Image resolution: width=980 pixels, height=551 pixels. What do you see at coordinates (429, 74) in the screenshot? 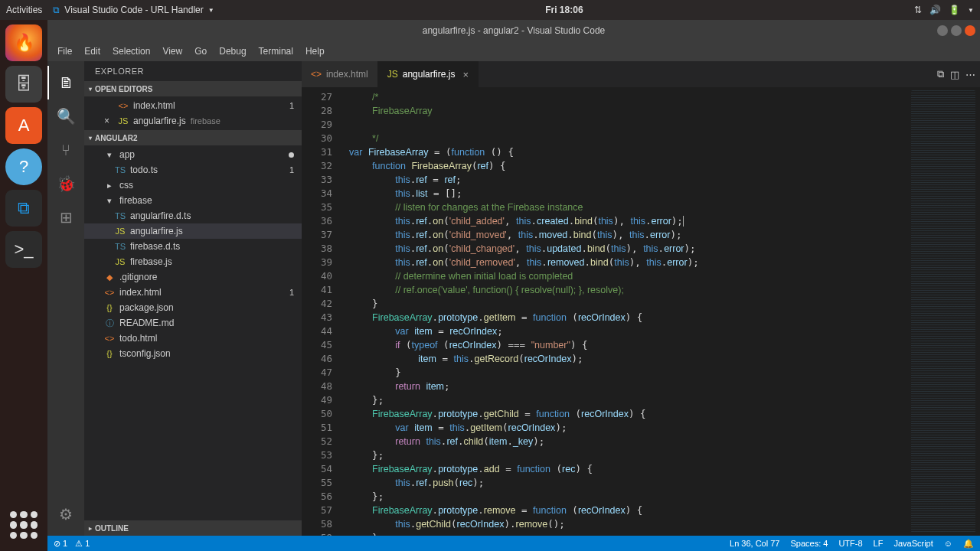
I see `editor-tab: JSangularfire.js×` at bounding box center [429, 74].